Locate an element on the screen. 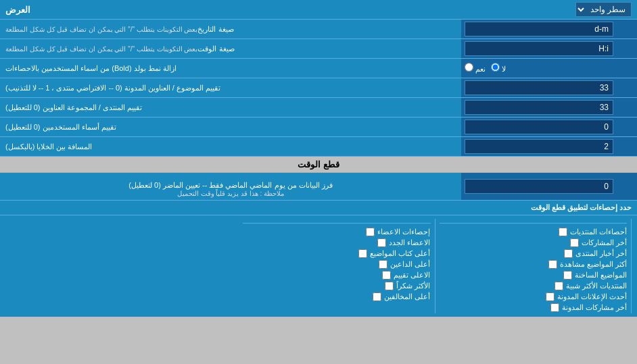 The height and width of the screenshot is (364, 637). section-cutoff-header: قطع الوقت is located at coordinates (318, 165).